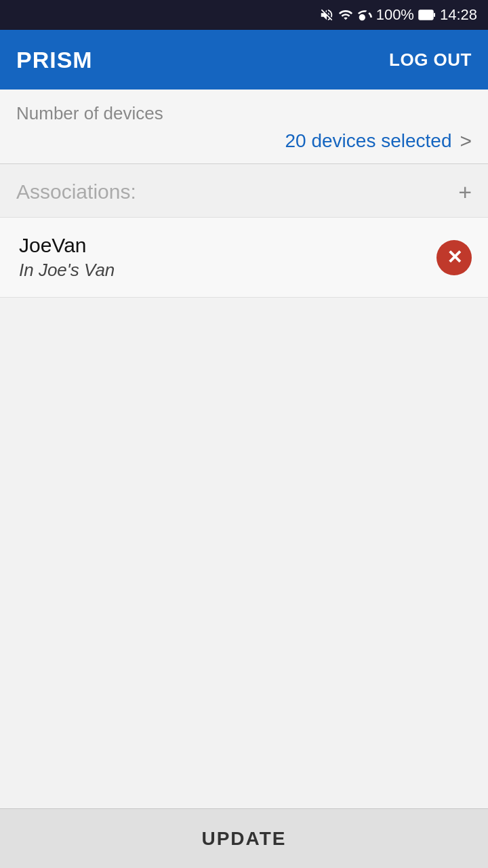 Image resolution: width=488 pixels, height=868 pixels. Describe the element at coordinates (430, 60) in the screenshot. I see `logout-button: LOG OUT` at that location.